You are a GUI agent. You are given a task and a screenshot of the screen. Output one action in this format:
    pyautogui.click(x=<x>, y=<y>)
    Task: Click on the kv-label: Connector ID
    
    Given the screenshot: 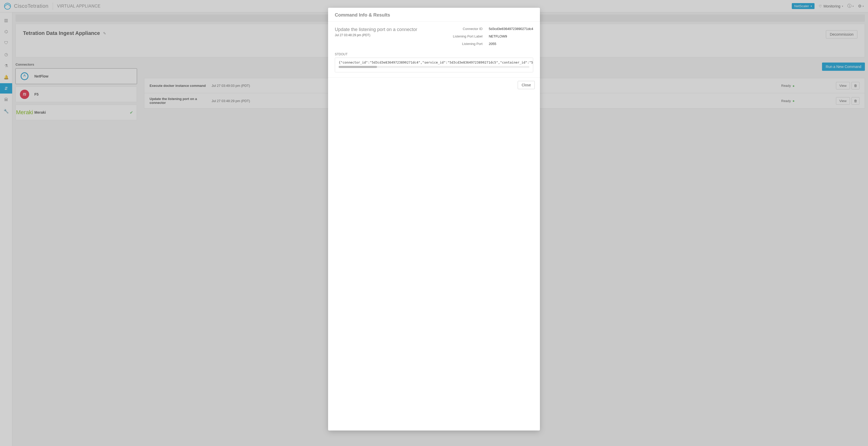 What is the action you would take?
    pyautogui.click(x=468, y=29)
    